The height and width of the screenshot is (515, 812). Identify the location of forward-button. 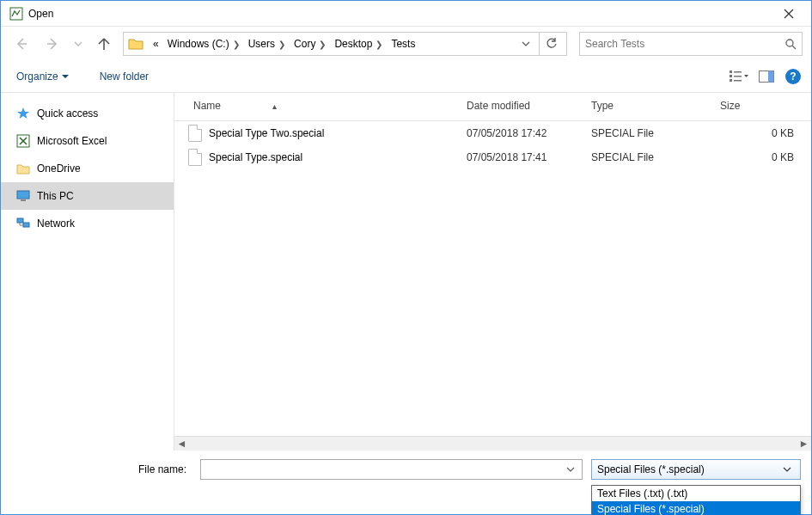
(52, 44).